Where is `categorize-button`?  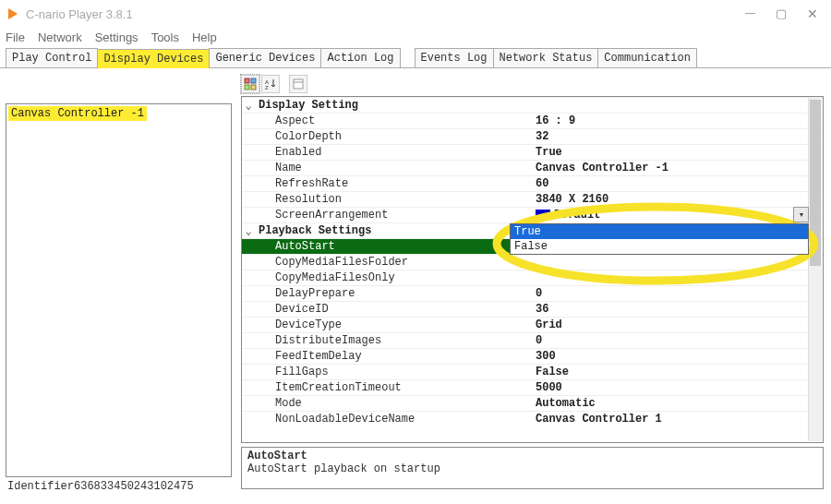 categorize-button is located at coordinates (250, 84).